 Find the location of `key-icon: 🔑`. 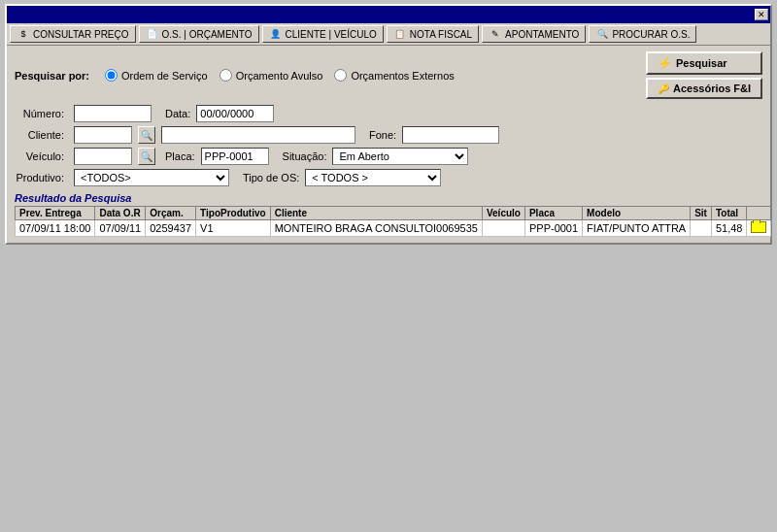

key-icon: 🔑 is located at coordinates (663, 89).